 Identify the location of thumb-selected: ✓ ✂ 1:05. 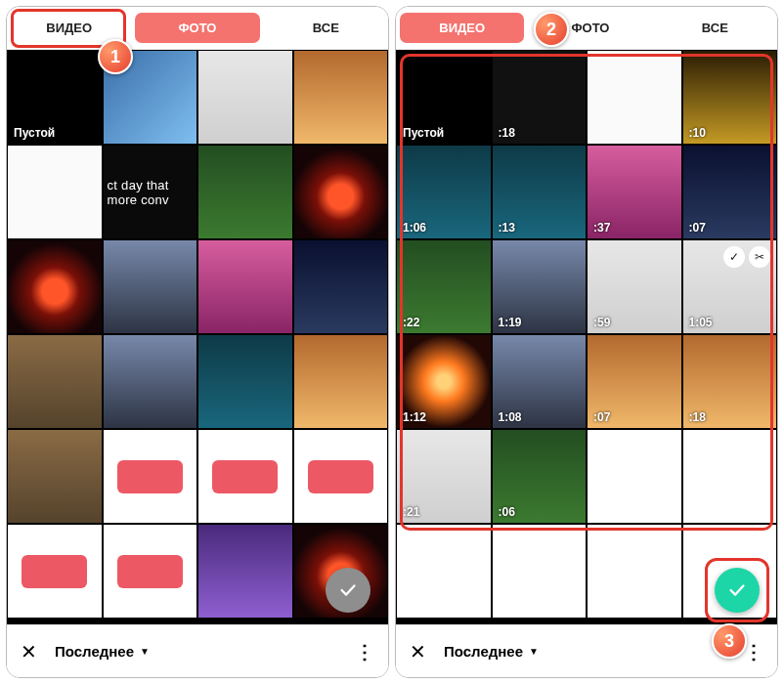
(730, 287).